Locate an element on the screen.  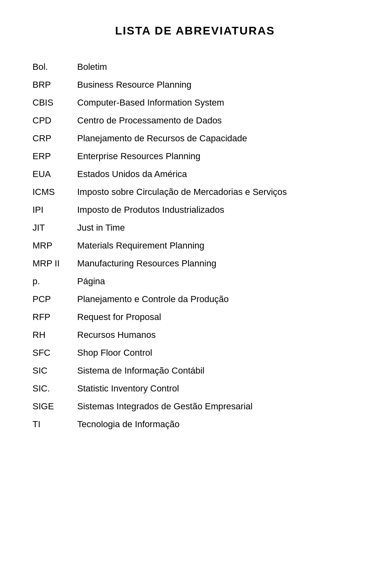
abbreviation-definition: Recursos Humanos is located at coordinates (217, 335).